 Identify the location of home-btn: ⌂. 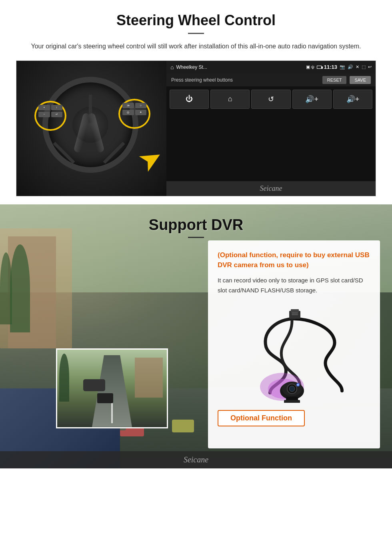
(230, 99).